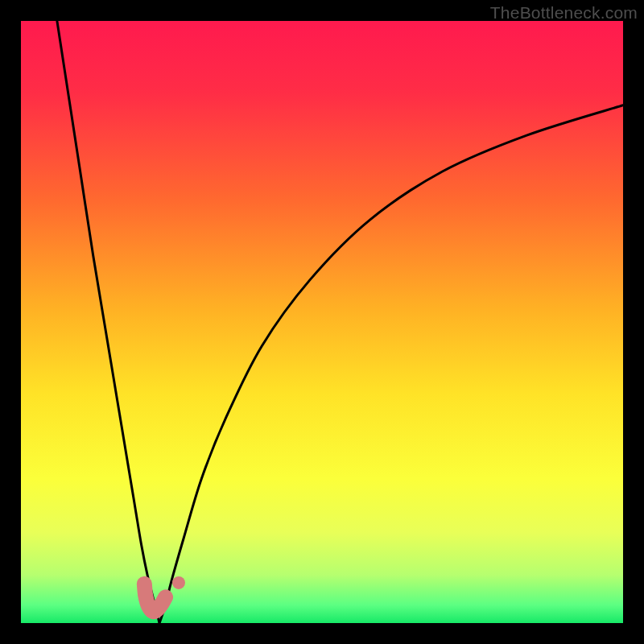  I want to click on watermark-text: TheBottleneck.com, so click(564, 13).